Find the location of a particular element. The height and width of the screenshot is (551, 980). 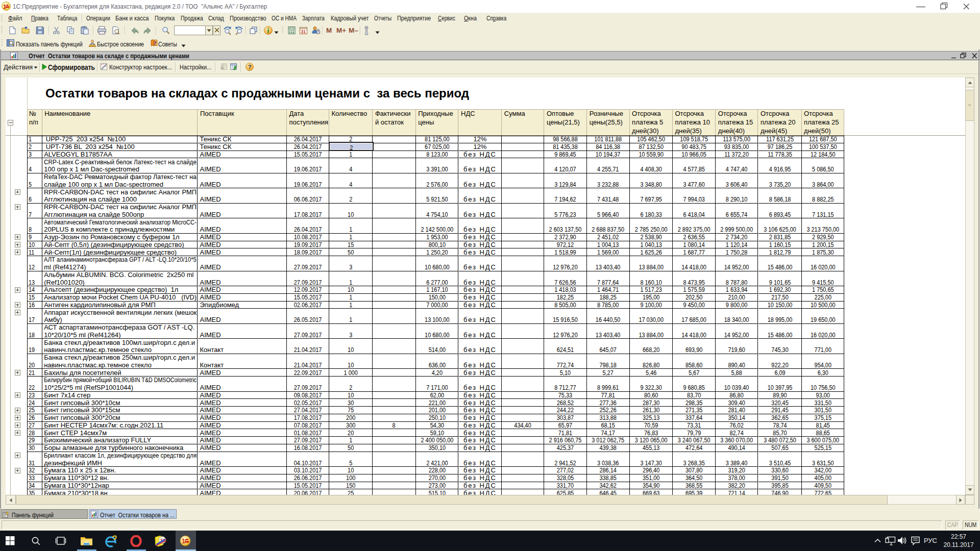

svg-text: 31 is located at coordinates (304, 32).